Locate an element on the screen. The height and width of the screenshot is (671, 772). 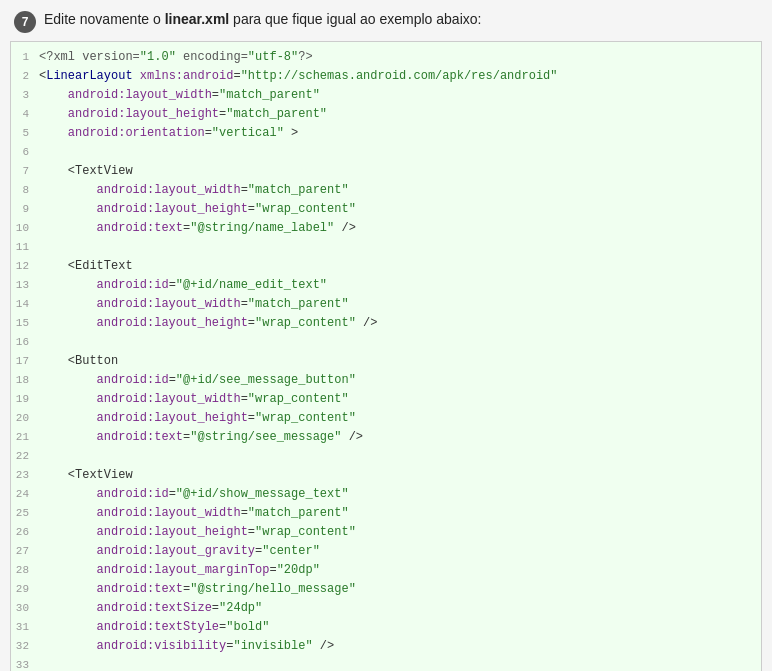
line-number: 33 is located at coordinates (25, 664).